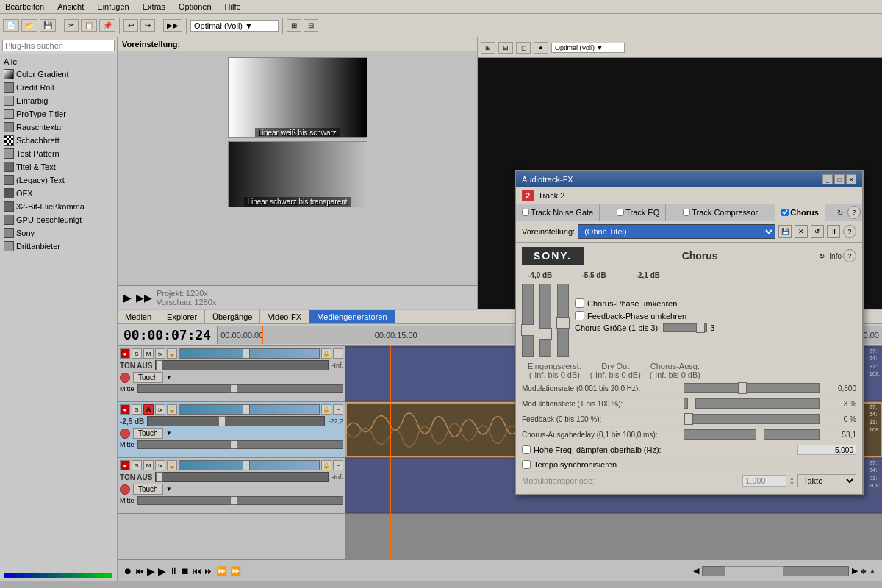  What do you see at coordinates (579, 303) in the screenshot?
I see `chorus-phase-checkbox` at bounding box center [579, 303].